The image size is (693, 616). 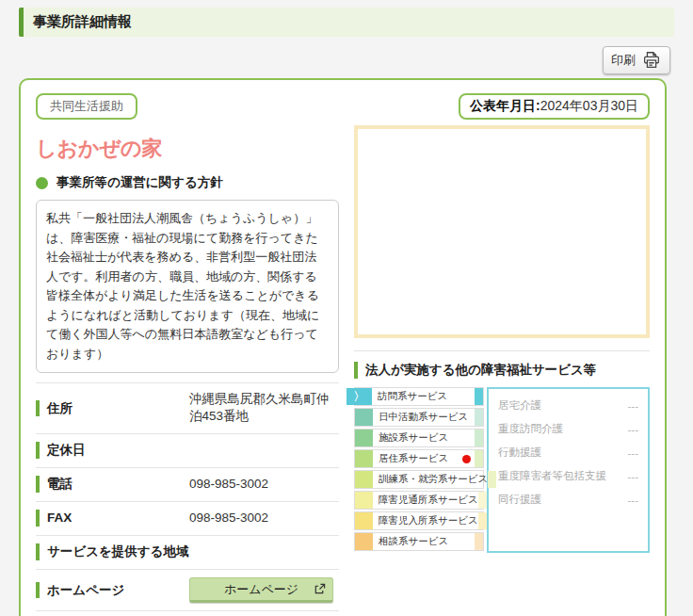 What do you see at coordinates (569, 470) in the screenshot?
I see `service-detail-panel: 居宅介護---重度訪問介護---行動援護---重度障害者等包括支援---同行援護…` at bounding box center [569, 470].